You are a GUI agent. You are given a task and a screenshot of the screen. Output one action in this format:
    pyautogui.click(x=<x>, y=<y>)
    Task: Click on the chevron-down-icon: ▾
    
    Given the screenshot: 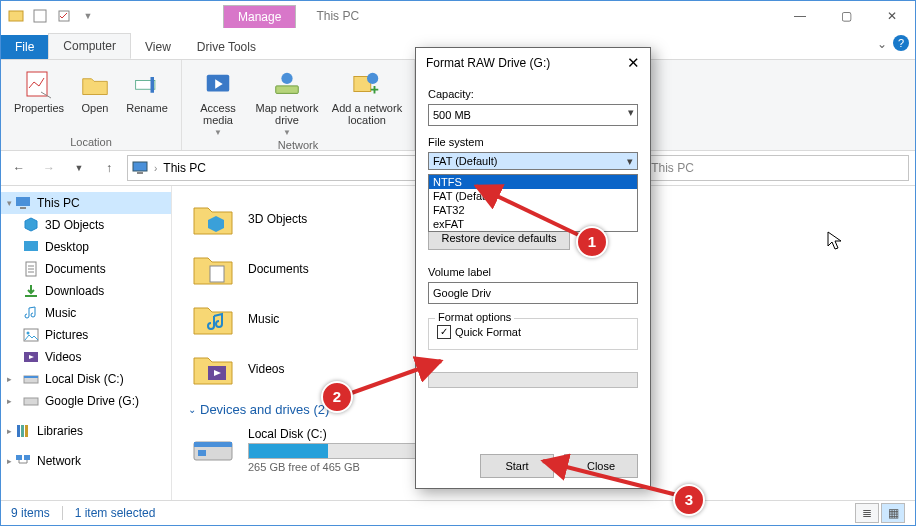 What is the action you would take?
    pyautogui.click(x=630, y=162)
    